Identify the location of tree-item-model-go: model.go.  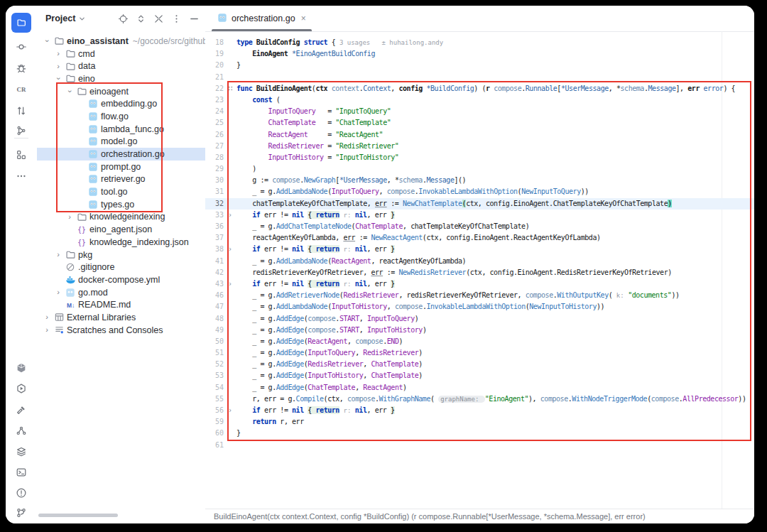
(121, 142).